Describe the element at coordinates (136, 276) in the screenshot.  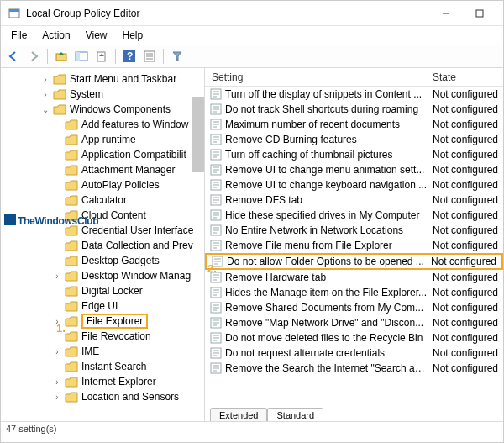
I see `tree-label: Desktop Window Manag` at that location.